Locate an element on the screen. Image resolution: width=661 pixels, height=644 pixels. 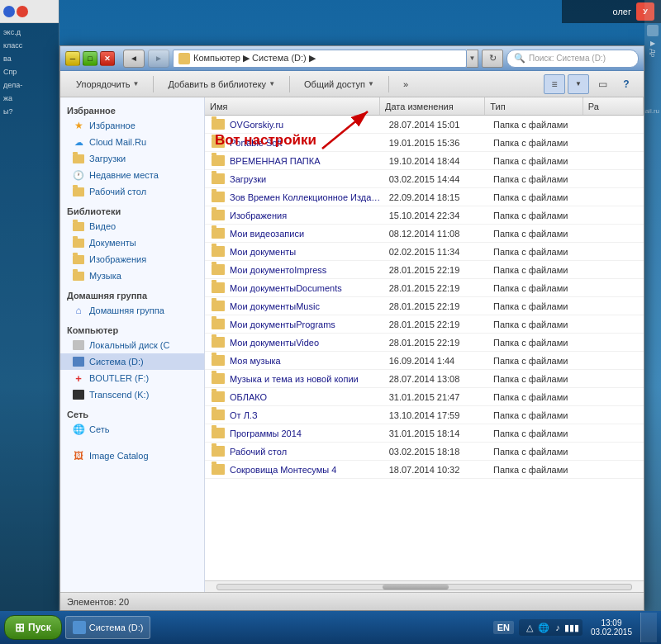
h-scroll-thumb is located at coordinates (416, 587).